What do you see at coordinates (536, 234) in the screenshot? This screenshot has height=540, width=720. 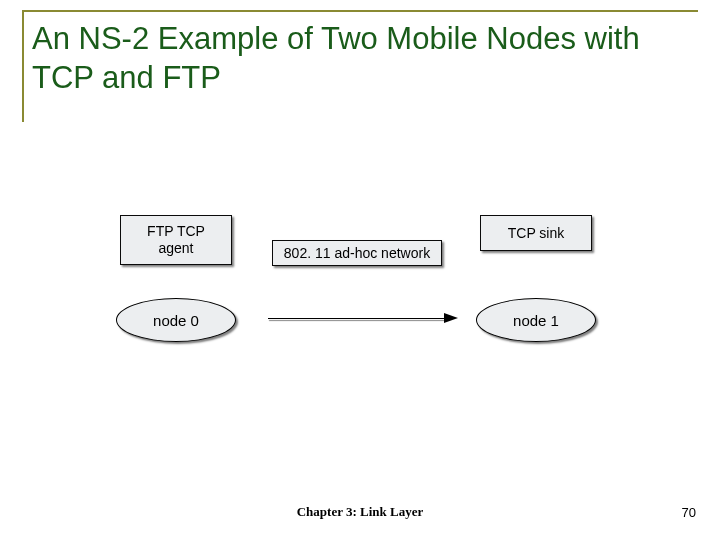 I see `tcp-sink-label: TCP sink` at bounding box center [536, 234].